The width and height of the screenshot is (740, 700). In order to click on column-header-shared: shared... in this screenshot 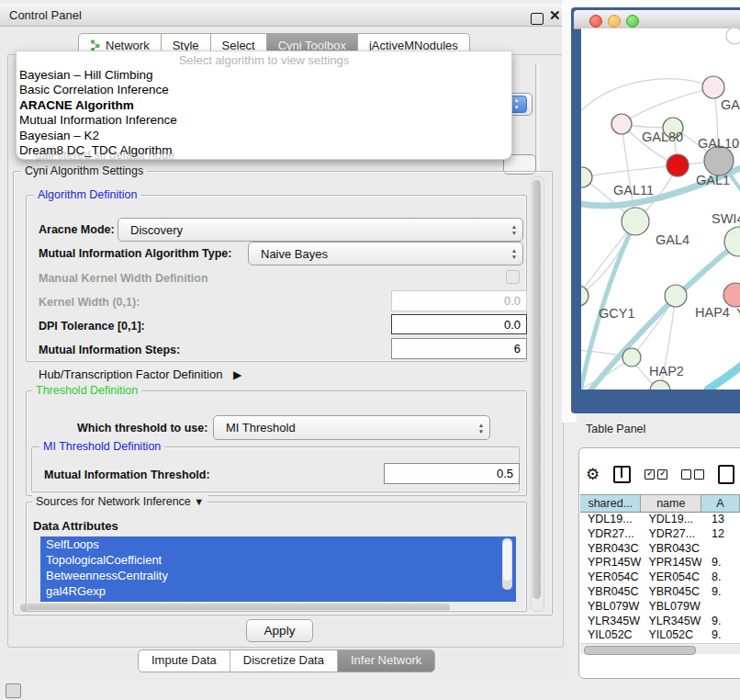, I will do `click(611, 503)`.